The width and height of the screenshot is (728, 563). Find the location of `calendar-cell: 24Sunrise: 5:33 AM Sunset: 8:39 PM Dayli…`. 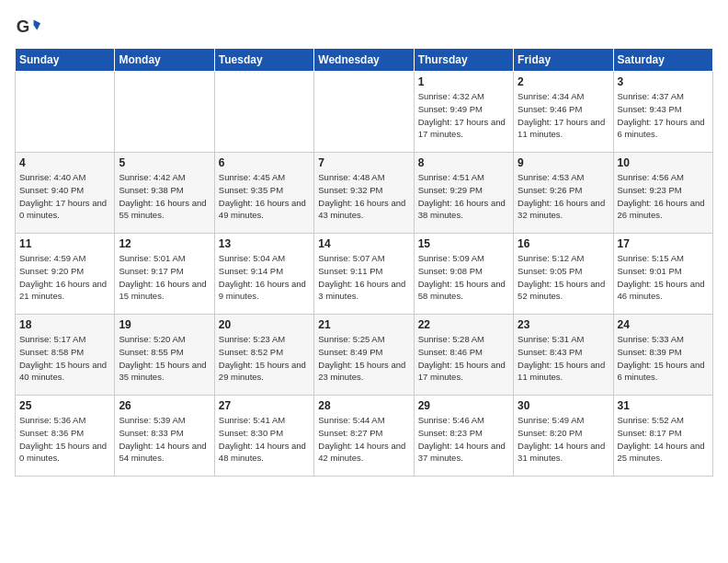

calendar-cell: 24Sunrise: 5:33 AM Sunset: 8:39 PM Dayli… is located at coordinates (663, 355).